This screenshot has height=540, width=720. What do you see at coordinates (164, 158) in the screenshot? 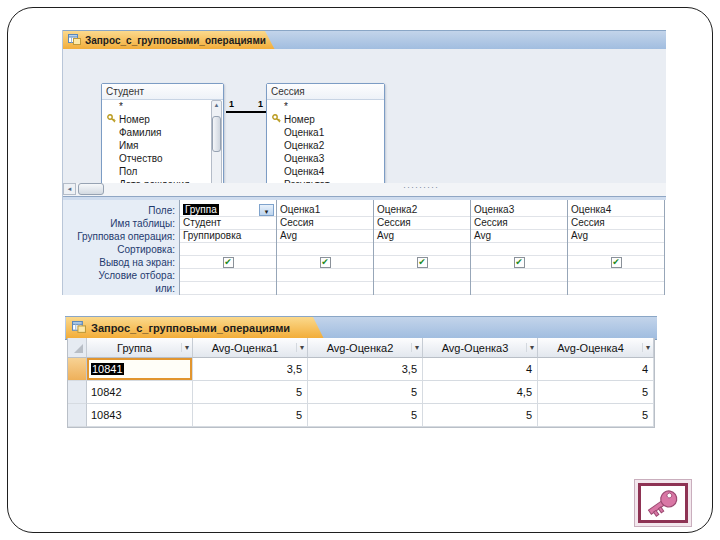
I see `field-item: Отчество` at bounding box center [164, 158].